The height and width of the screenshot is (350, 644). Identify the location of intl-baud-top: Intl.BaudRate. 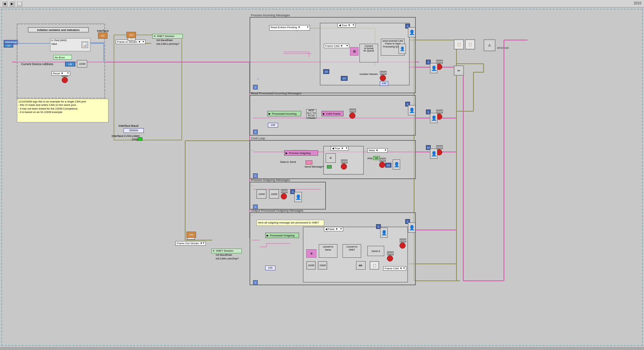
(164, 40).